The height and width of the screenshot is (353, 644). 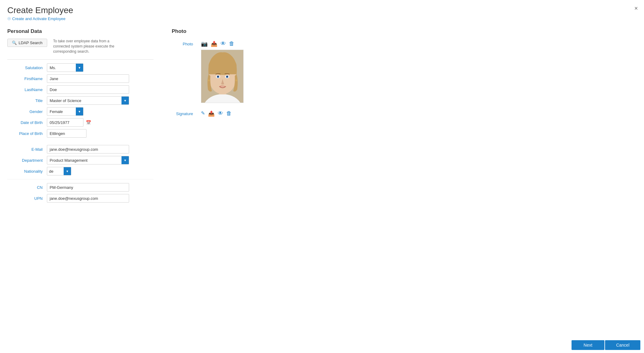 What do you see at coordinates (88, 79) in the screenshot?
I see `firstname-input` at bounding box center [88, 79].